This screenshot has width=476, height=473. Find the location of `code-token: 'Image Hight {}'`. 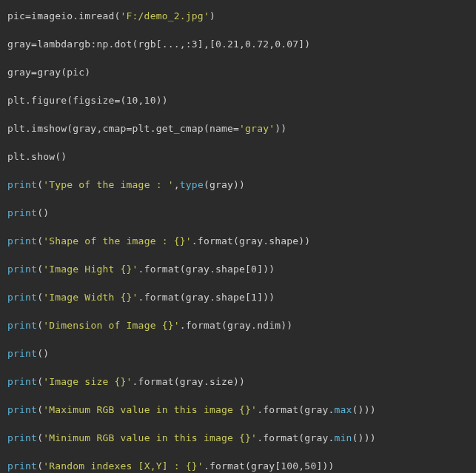

code-token: 'Image Hight {}' is located at coordinates (90, 269).